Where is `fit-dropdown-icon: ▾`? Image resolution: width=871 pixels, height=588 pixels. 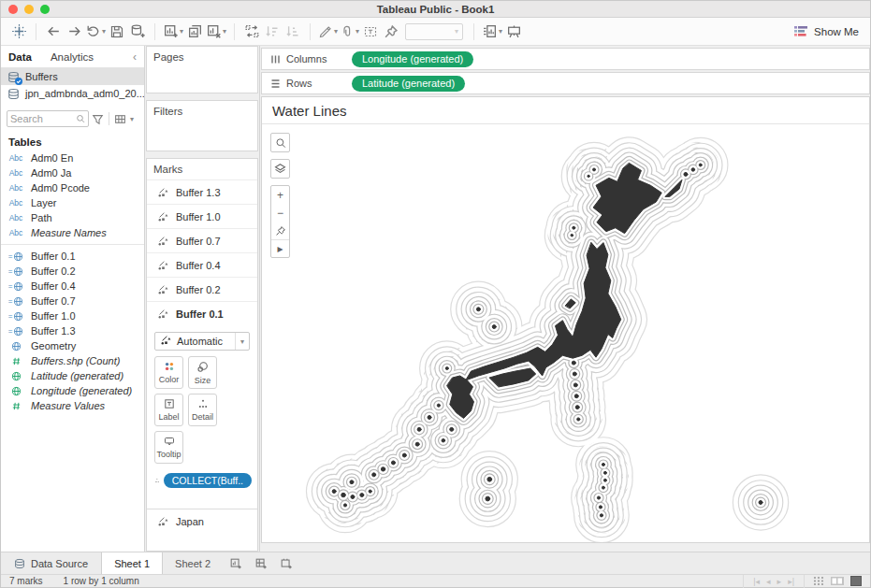 fit-dropdown-icon: ▾ is located at coordinates (457, 32).